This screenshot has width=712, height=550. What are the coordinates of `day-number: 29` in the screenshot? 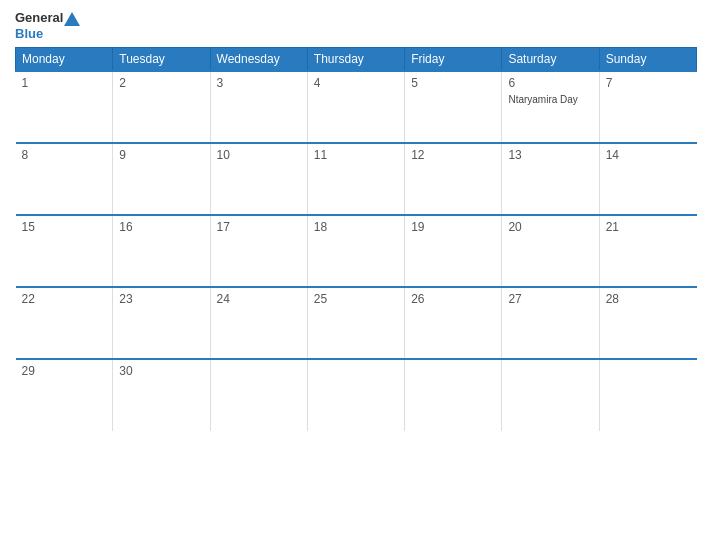 It's located at (64, 371).